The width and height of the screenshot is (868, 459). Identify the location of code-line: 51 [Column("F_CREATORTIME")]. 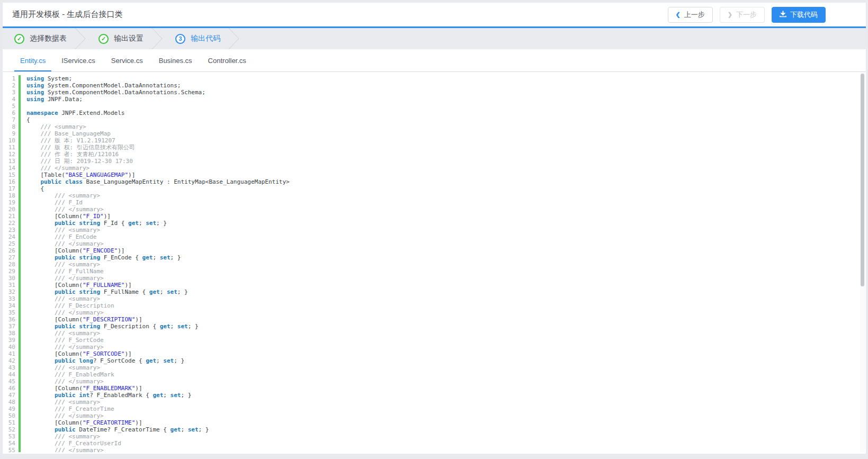
(434, 422).